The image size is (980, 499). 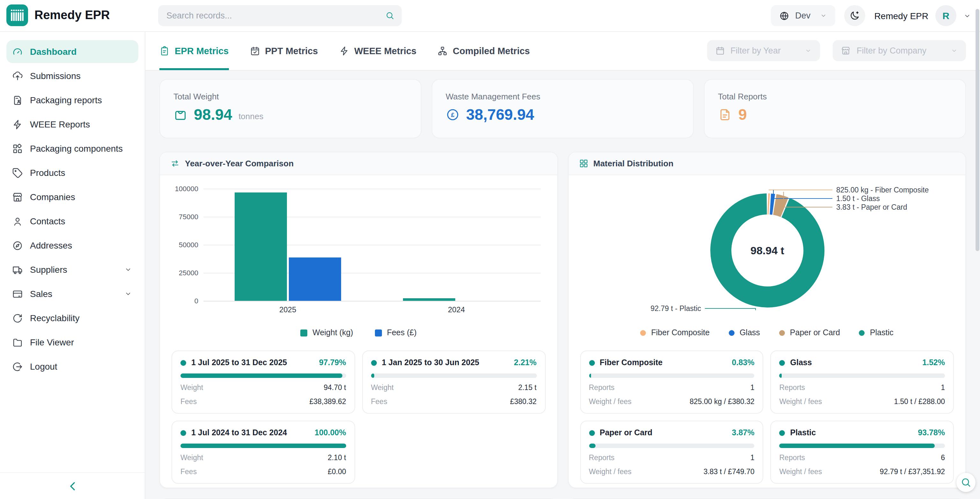 I want to click on sidebar-item-products: Products, so click(x=72, y=173).